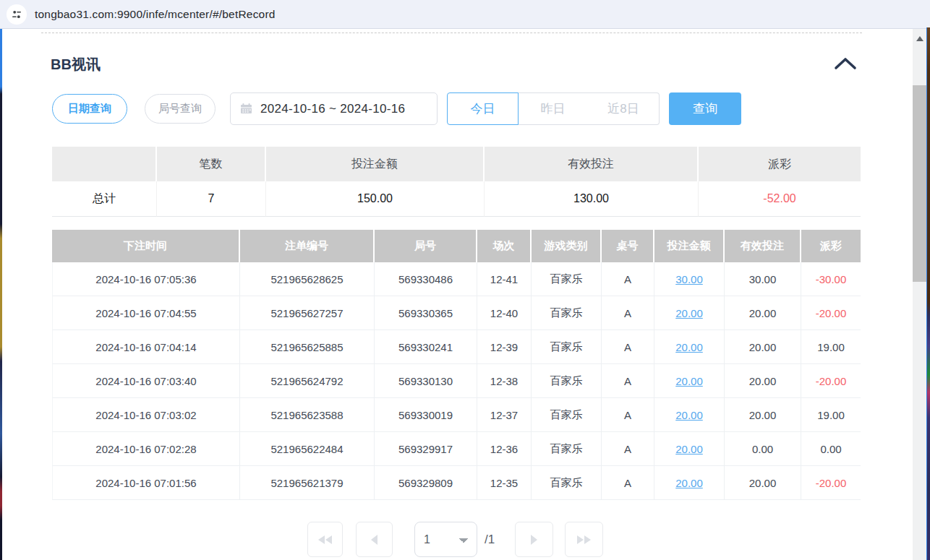 The width and height of the screenshot is (930, 560). I want to click on summary-bet-amount-value: 150.00, so click(375, 199).